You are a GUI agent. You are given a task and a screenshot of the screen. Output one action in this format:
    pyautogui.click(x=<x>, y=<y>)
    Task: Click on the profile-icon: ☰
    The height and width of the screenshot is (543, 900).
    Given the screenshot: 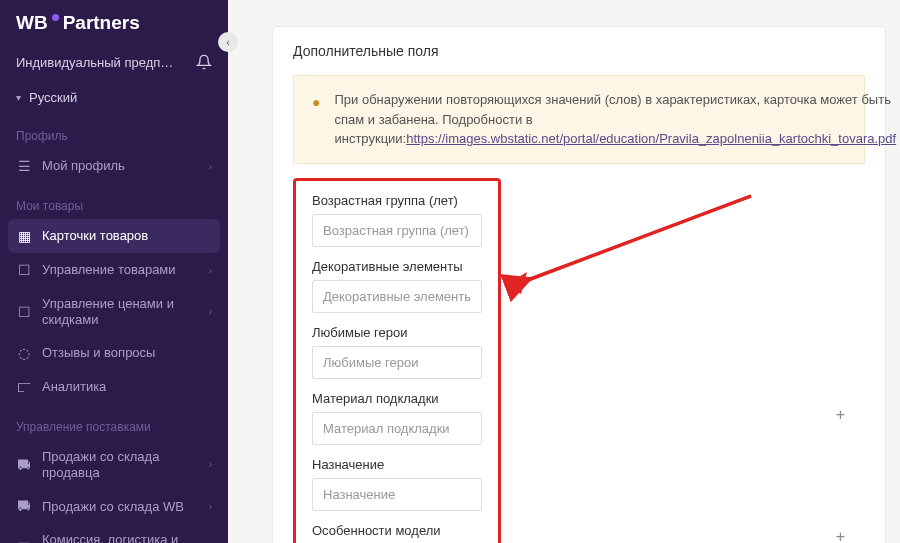 What is the action you would take?
    pyautogui.click(x=24, y=166)
    